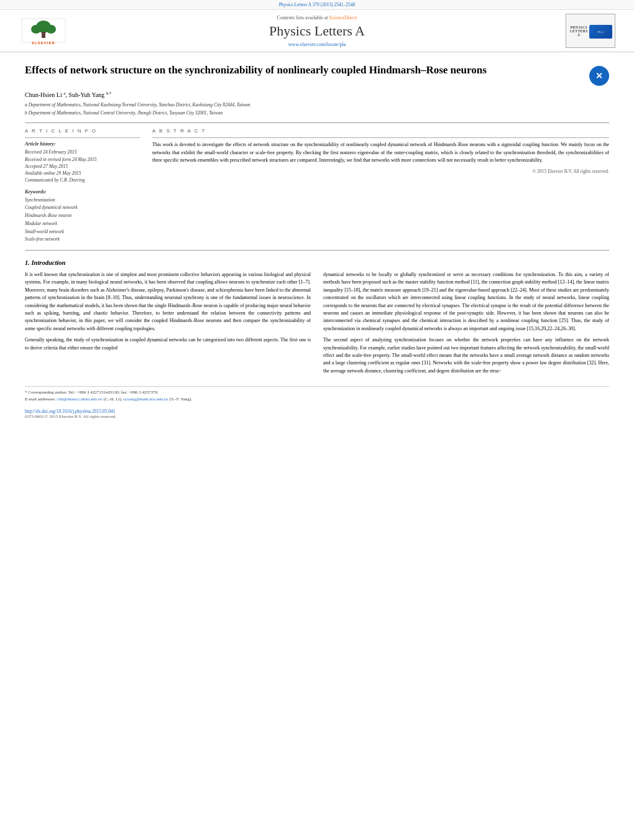  What do you see at coordinates (317, 412) in the screenshot?
I see `doi-link: http://dx.doi.org/10.1016/j.physleta.201…` at bounding box center [317, 412].